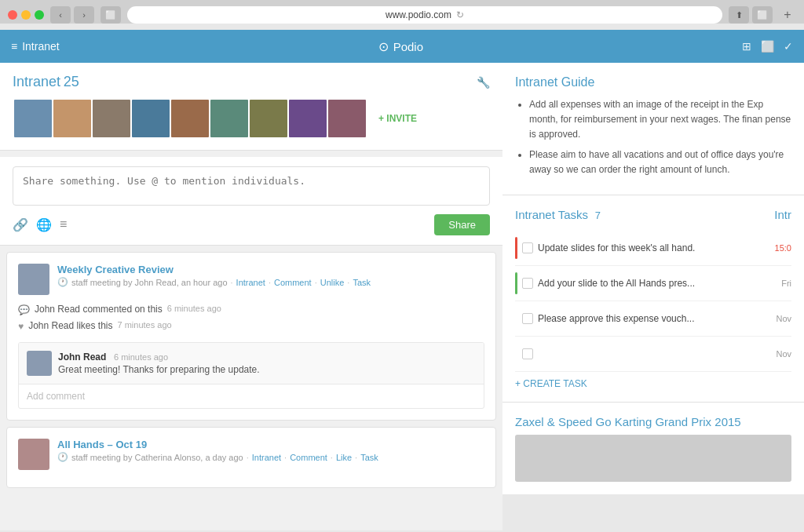 The width and height of the screenshot is (804, 532). Describe the element at coordinates (157, 457) in the screenshot. I see `post-byline: staff meeting by Catherina Alonso, a day…` at that location.